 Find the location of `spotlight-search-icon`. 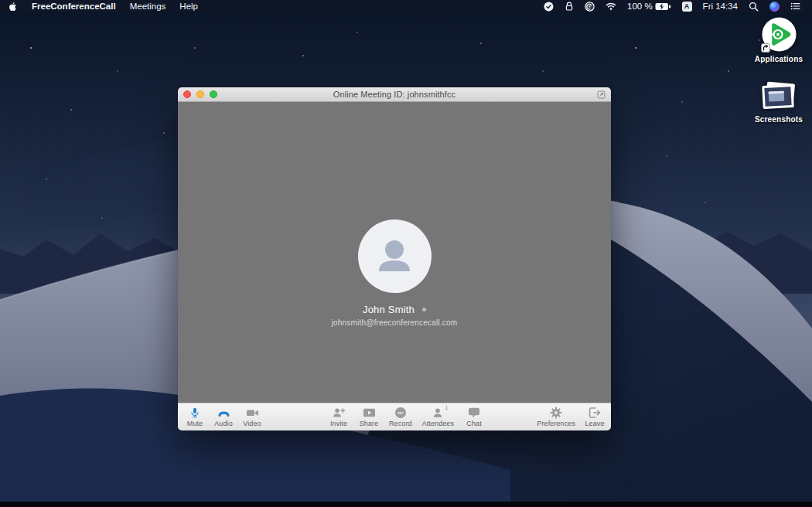

spotlight-search-icon is located at coordinates (753, 6).